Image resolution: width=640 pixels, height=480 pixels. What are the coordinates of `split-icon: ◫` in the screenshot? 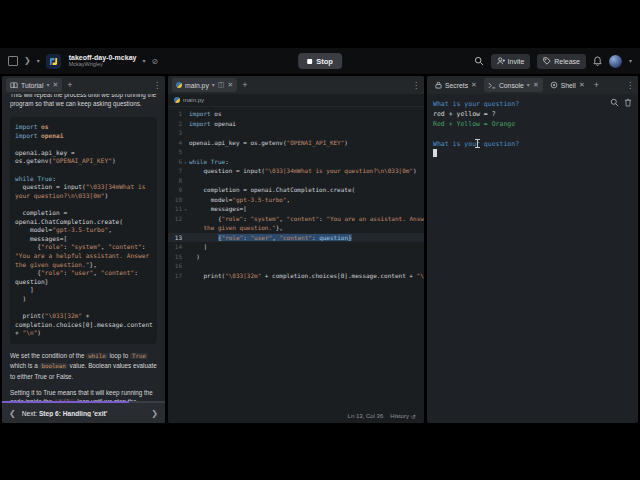 It's located at (222, 85).